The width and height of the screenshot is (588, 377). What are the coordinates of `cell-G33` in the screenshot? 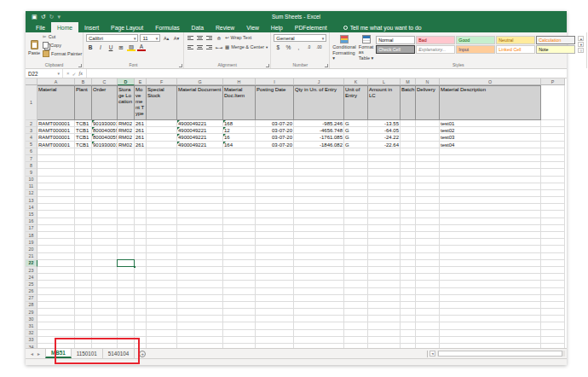 It's located at (200, 340).